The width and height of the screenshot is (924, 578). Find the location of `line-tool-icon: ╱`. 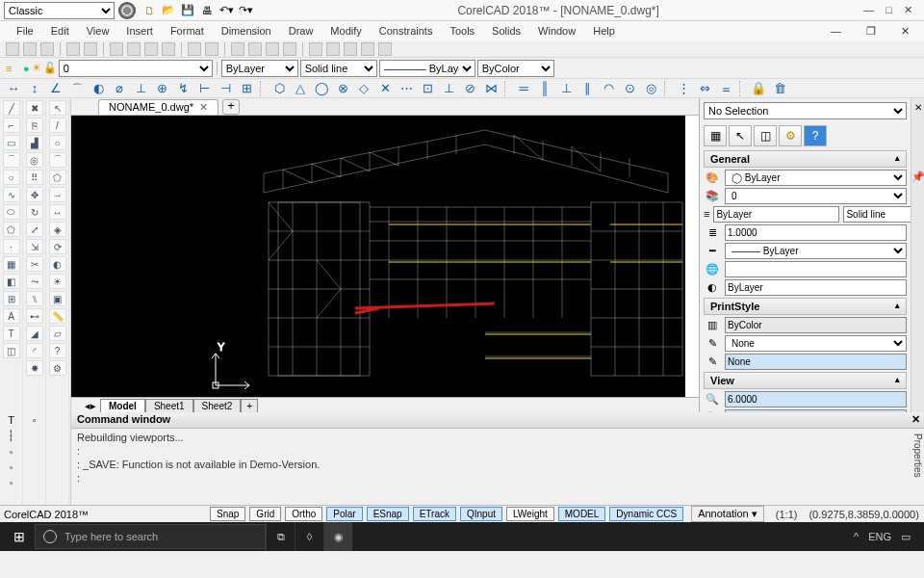

line-tool-icon: ╱ is located at coordinates (12, 108).